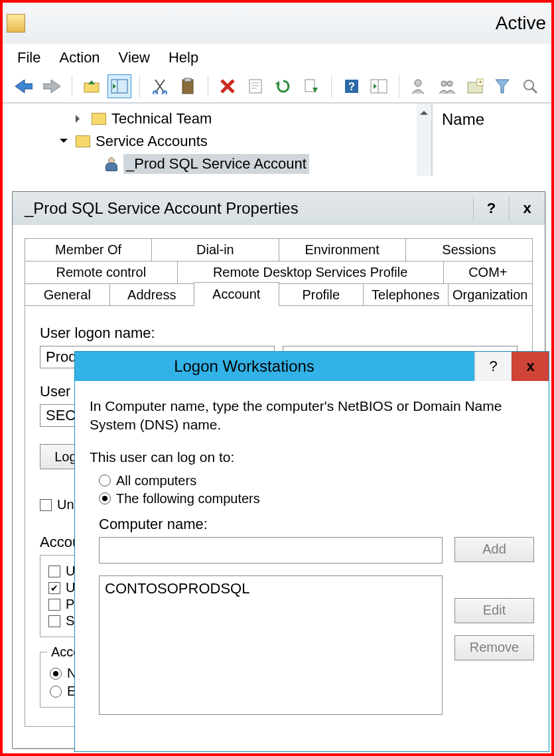 The image size is (554, 756). Describe the element at coordinates (162, 208) in the screenshot. I see `properties-title: _Prod SQL Service Account Properties` at that location.